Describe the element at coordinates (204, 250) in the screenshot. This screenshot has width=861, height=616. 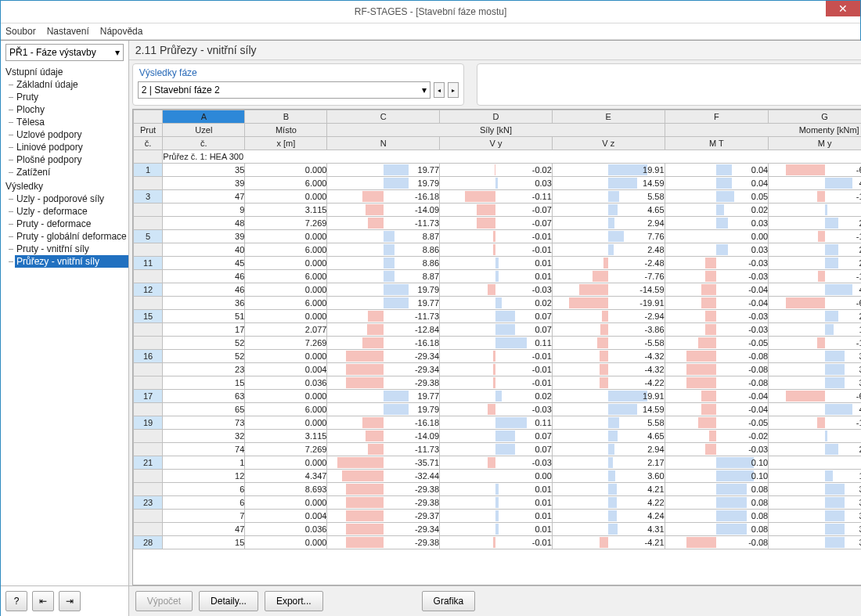
I see `cell-uzel: 40` at that location.